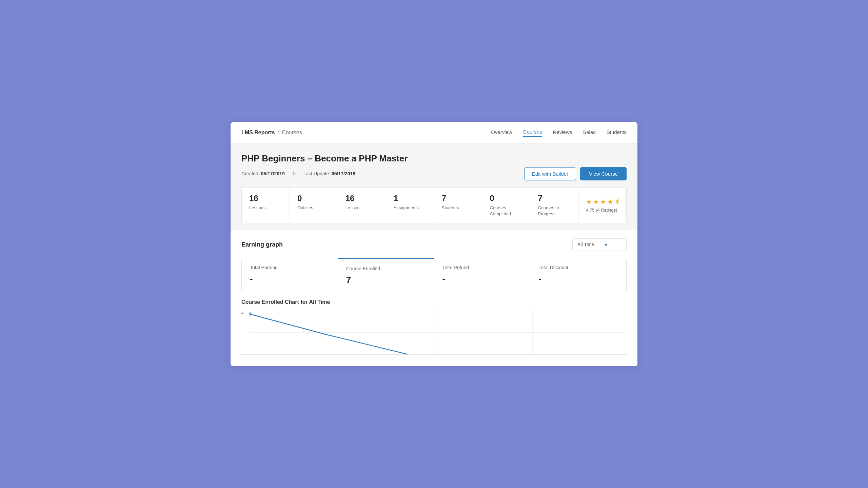  Describe the element at coordinates (406, 208) in the screenshot. I see `stat-assignments-label: Assignments` at that location.